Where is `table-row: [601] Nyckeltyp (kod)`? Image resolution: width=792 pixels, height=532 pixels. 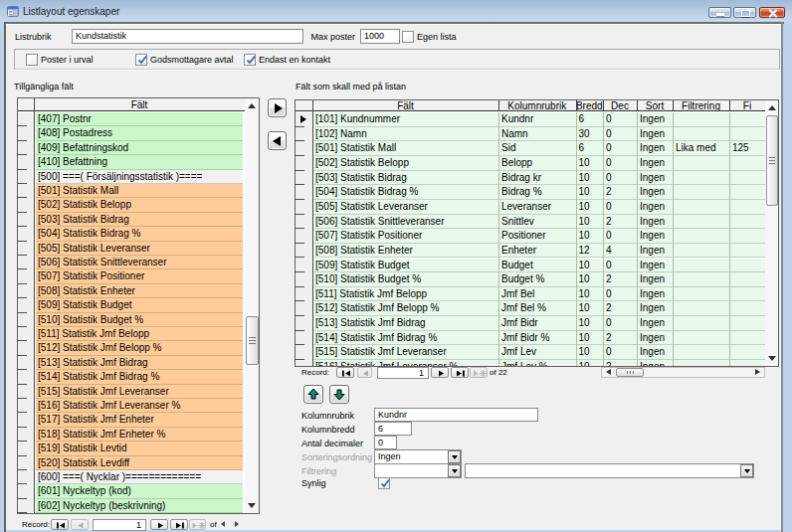 table-row: [601] Nyckeltyp (kod) is located at coordinates (138, 491).